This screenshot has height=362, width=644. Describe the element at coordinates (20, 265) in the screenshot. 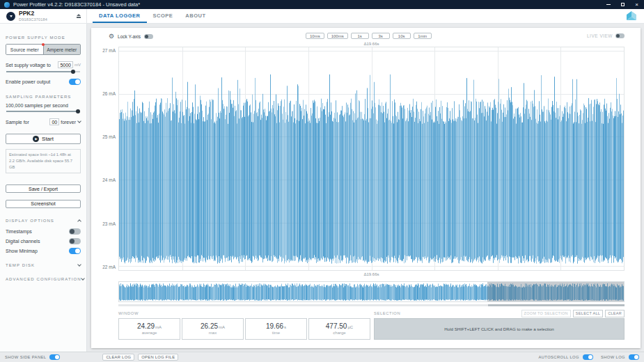

I see `temp-disk-heading: TEMP DISK` at that location.